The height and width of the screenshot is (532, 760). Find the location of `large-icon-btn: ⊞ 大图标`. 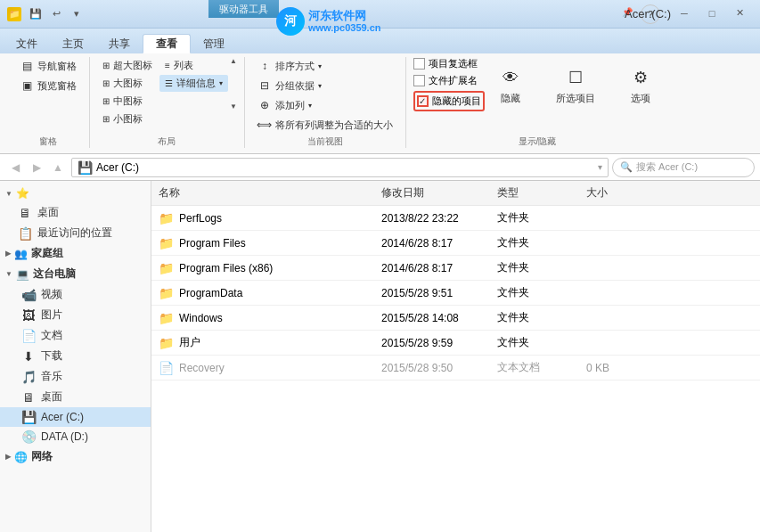

large-icon-btn: ⊞ 大图标 is located at coordinates (127, 84).